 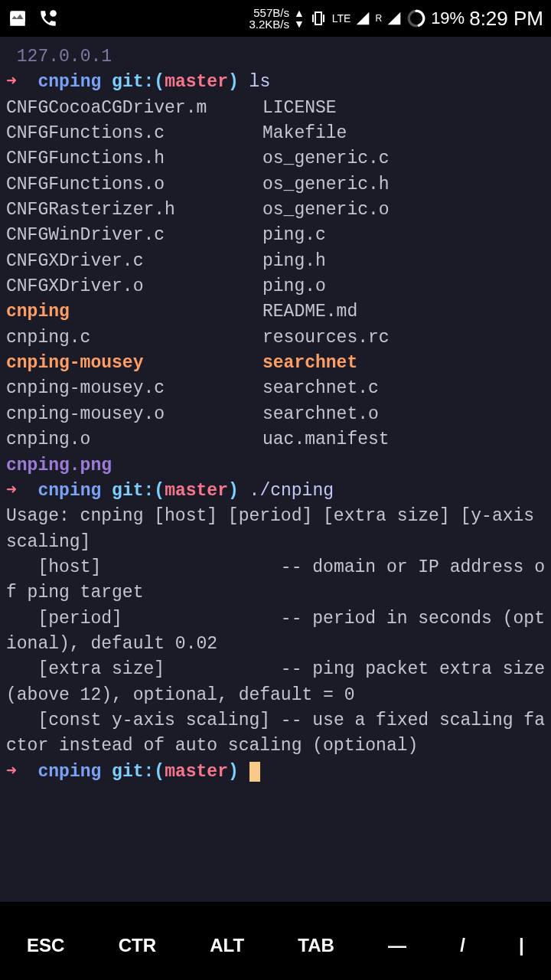 I want to click on file: ping.o, so click(x=294, y=286).